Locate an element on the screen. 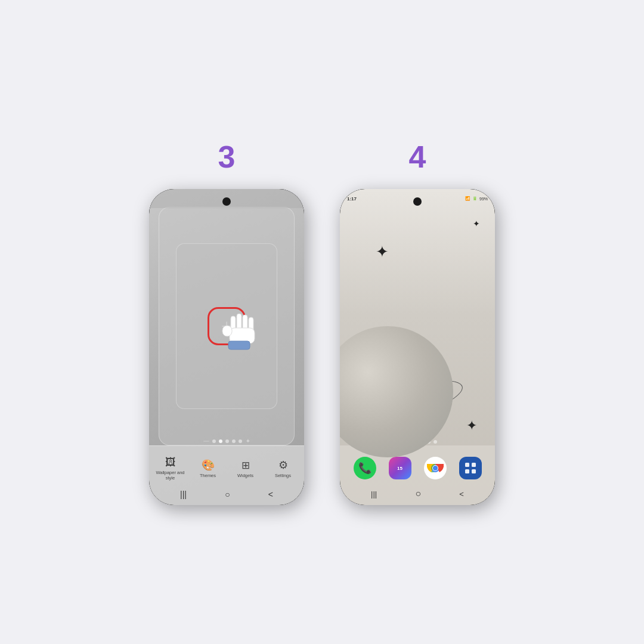 The height and width of the screenshot is (644, 644). menu-item-themes: 🎨 Themes is located at coordinates (208, 469).